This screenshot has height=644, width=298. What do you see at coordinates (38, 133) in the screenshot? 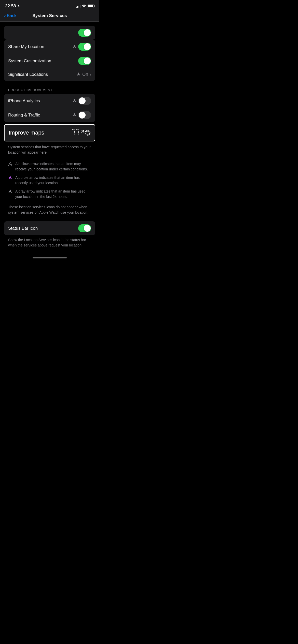
I see `improve-maps-label: Improve maps` at bounding box center [38, 133].